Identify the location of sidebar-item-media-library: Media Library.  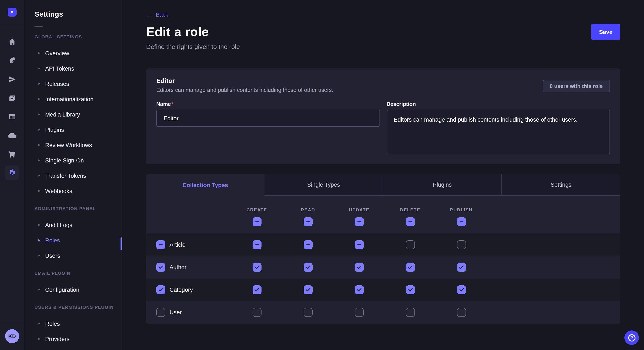
(78, 114).